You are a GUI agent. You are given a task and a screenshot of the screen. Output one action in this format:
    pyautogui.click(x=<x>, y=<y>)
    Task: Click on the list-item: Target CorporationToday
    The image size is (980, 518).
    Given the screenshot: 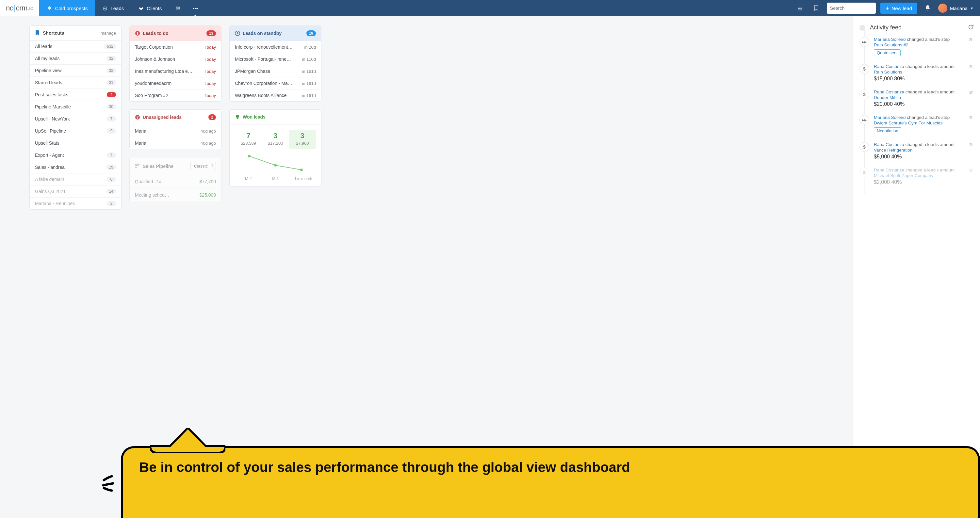 What is the action you would take?
    pyautogui.click(x=175, y=47)
    